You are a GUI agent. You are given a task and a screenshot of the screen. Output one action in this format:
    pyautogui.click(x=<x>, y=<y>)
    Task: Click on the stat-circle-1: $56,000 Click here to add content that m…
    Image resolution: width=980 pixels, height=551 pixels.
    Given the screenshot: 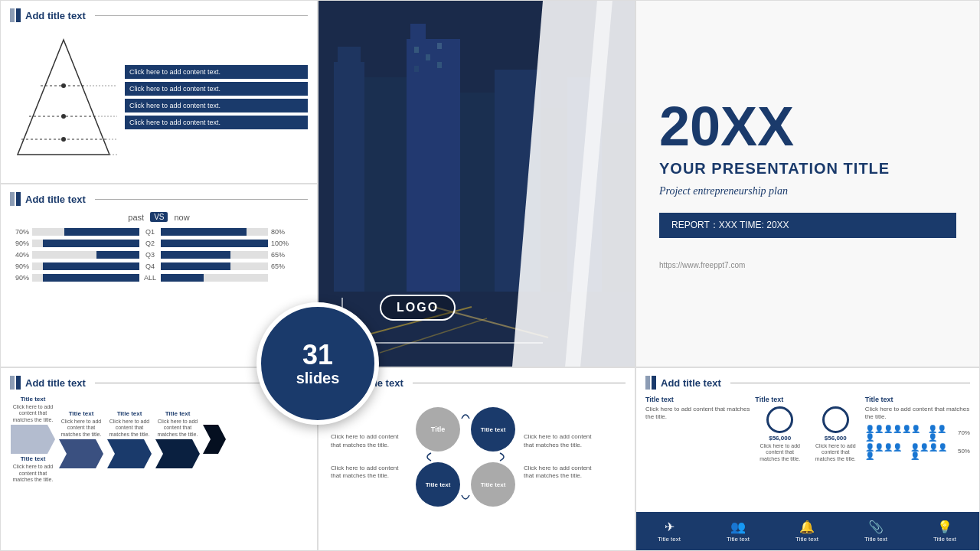 What is the action you would take?
    pyautogui.click(x=779, y=435)
    